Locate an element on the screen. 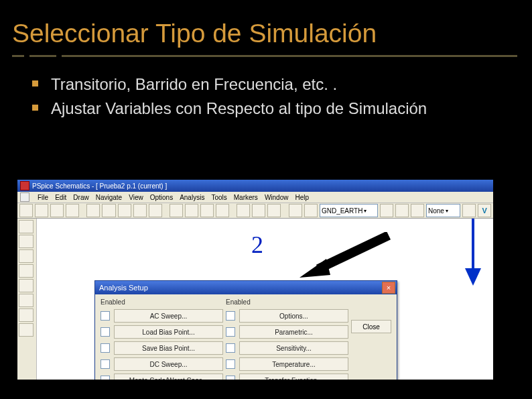 The height and width of the screenshot is (399, 532). checkbox-sensitivity is located at coordinates (230, 348).